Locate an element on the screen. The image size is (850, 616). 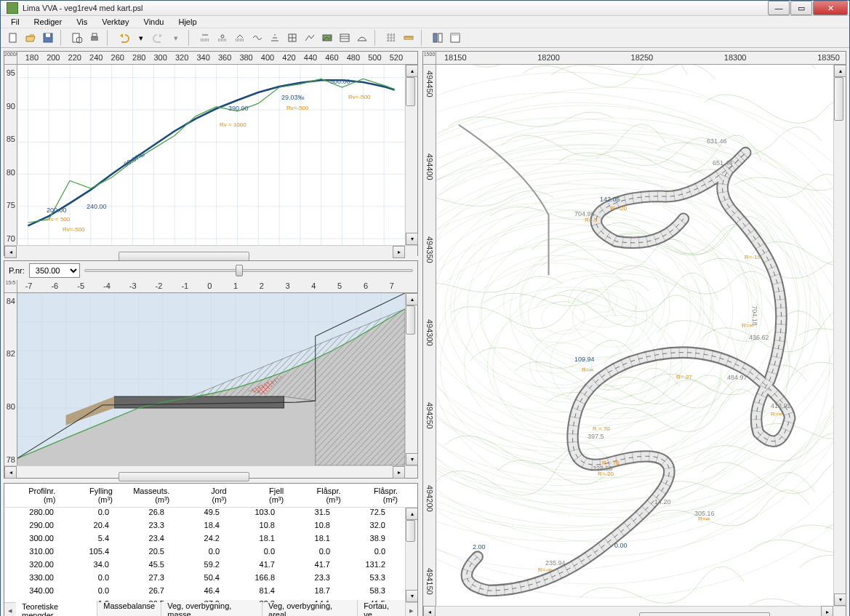
tab-next: ▸ is located at coordinates (412, 611).